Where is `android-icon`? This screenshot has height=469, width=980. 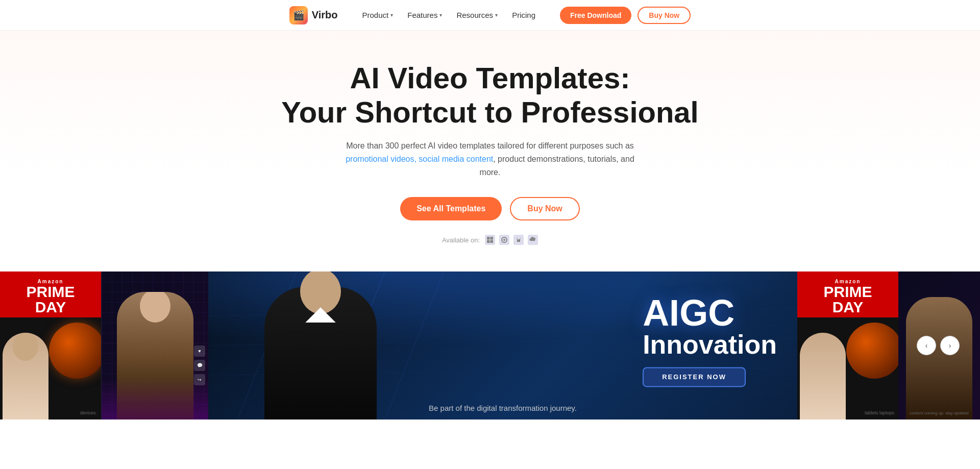
android-icon is located at coordinates (519, 240).